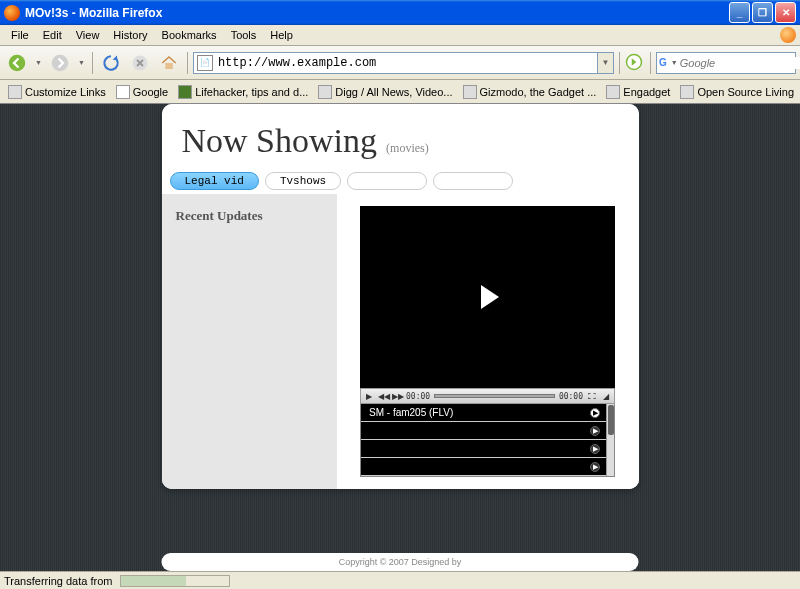  What do you see at coordinates (740, 12) in the screenshot?
I see `minimize-button: _` at bounding box center [740, 12].